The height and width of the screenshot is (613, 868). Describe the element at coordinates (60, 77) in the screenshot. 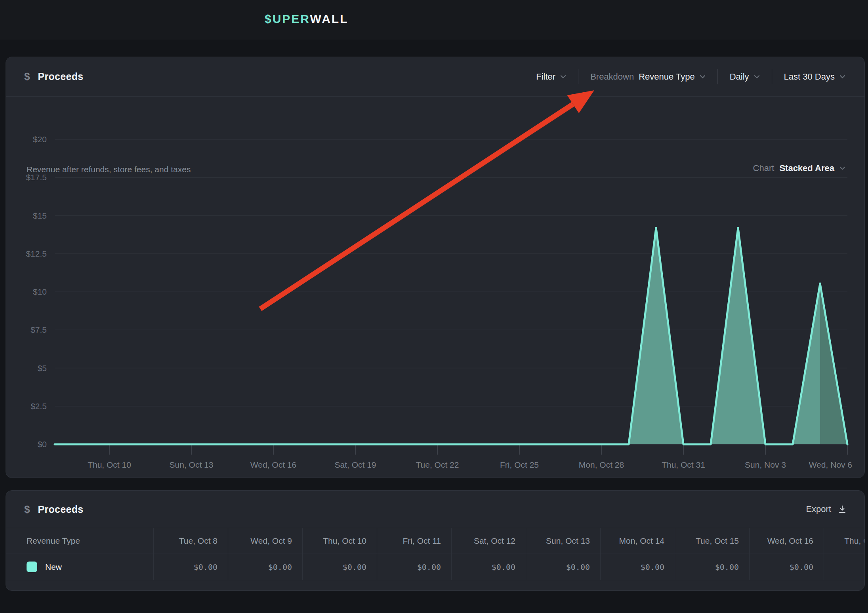

I see `page-title: Proceeds` at that location.